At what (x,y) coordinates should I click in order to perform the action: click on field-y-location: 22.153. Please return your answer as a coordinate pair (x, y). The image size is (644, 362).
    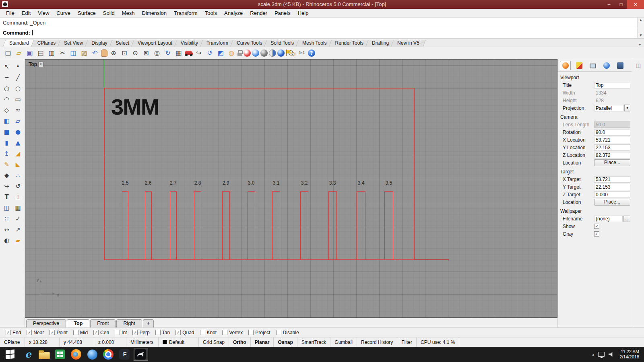
    Looking at the image, I should click on (612, 148).